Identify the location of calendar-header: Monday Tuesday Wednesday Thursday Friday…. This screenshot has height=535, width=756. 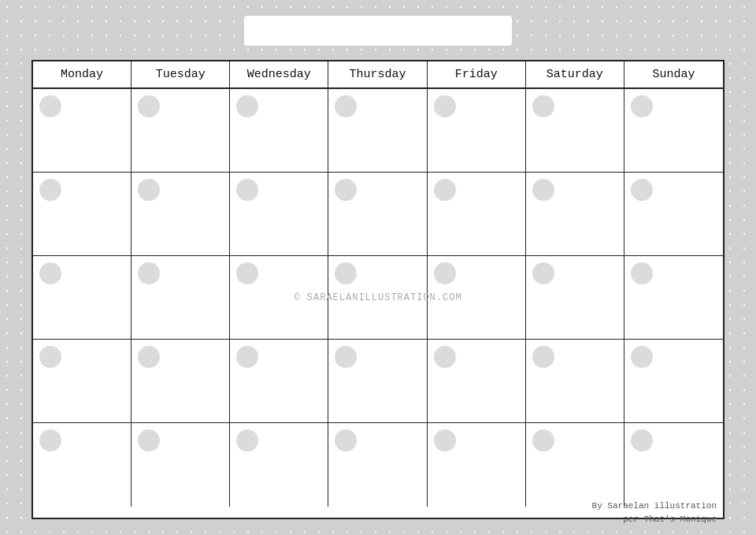
(378, 76).